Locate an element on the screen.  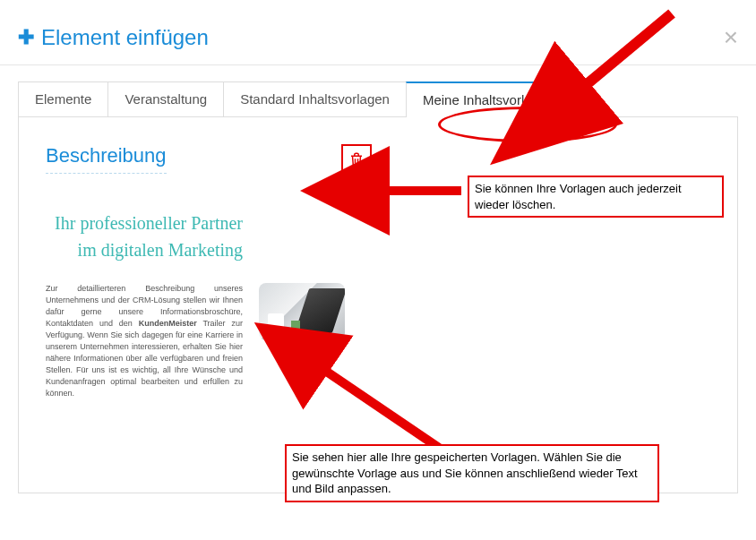
modal-title-text: Element einfügen is located at coordinates (125, 38).